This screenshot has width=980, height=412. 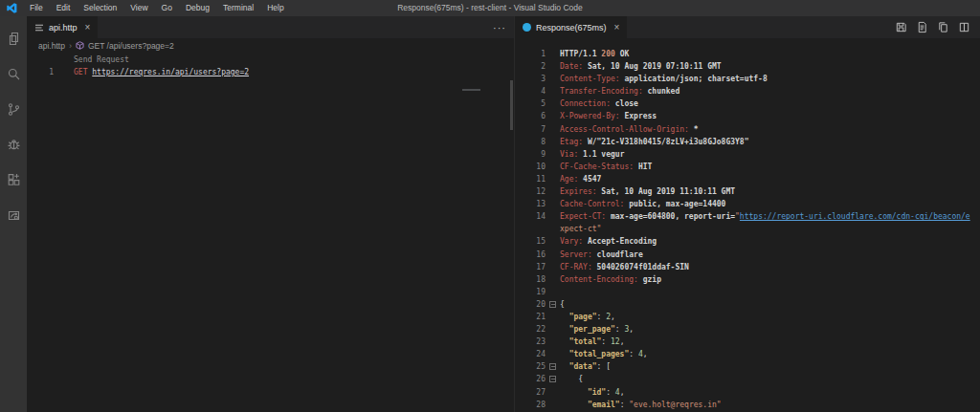 What do you see at coordinates (13, 75) in the screenshot?
I see `activitybar-search` at bounding box center [13, 75].